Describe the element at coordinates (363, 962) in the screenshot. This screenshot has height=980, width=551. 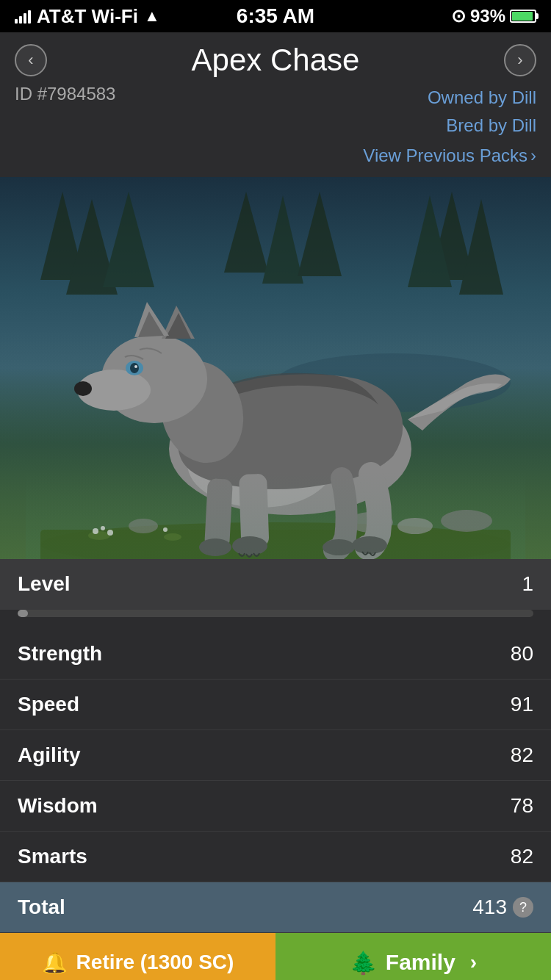
I see `family-tree-icon: 🌲` at that location.